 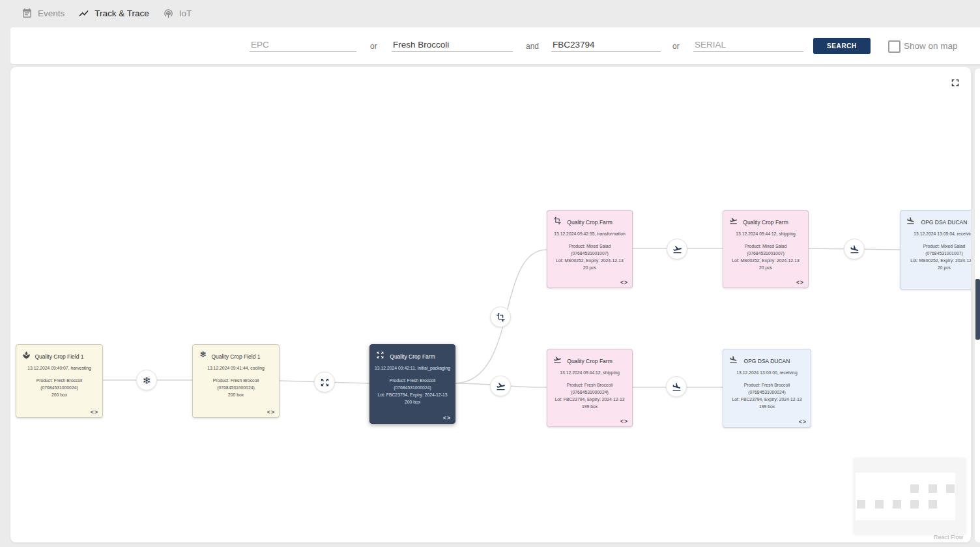 What do you see at coordinates (236, 368) in the screenshot?
I see `node-timestamp: 13.12.2024 09:41:44, cooling` at bounding box center [236, 368].